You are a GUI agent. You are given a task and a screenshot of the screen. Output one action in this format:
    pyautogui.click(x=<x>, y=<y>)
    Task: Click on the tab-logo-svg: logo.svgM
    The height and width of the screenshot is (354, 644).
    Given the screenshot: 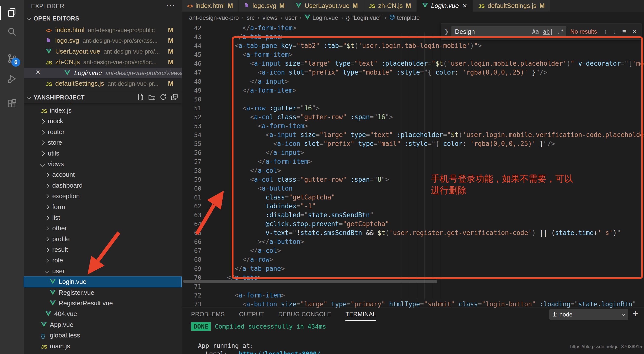 What is the action you would take?
    pyautogui.click(x=264, y=6)
    